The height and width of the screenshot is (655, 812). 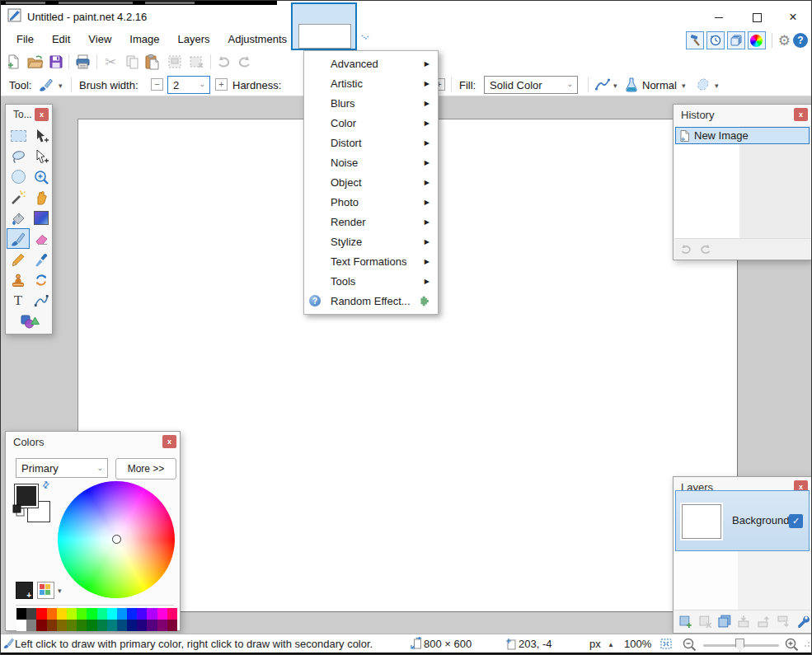 What do you see at coordinates (371, 103) in the screenshot?
I see `effects-menu-item-blurs: Blurs▶` at bounding box center [371, 103].